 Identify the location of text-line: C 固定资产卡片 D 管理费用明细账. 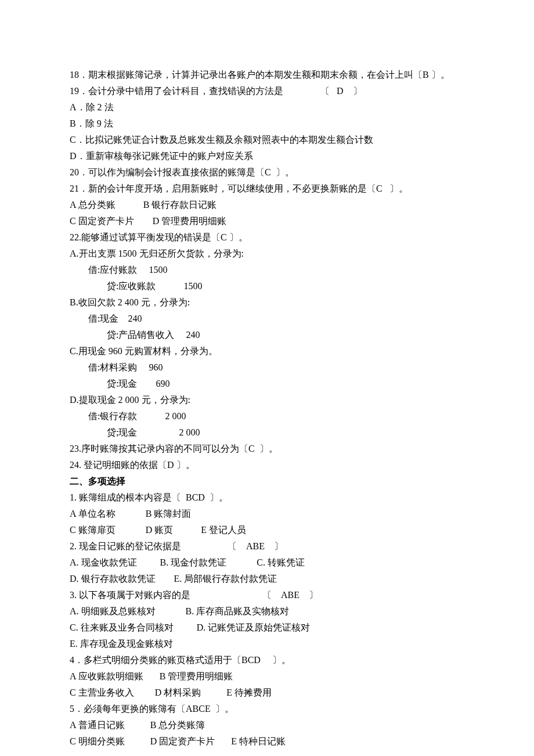
(267, 221).